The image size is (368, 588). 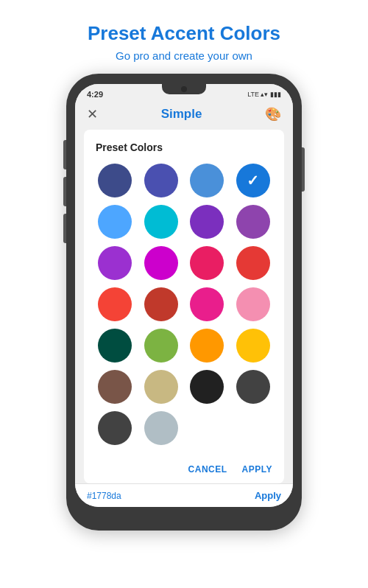 I want to click on bottom-apply-button: Apply, so click(x=268, y=495).